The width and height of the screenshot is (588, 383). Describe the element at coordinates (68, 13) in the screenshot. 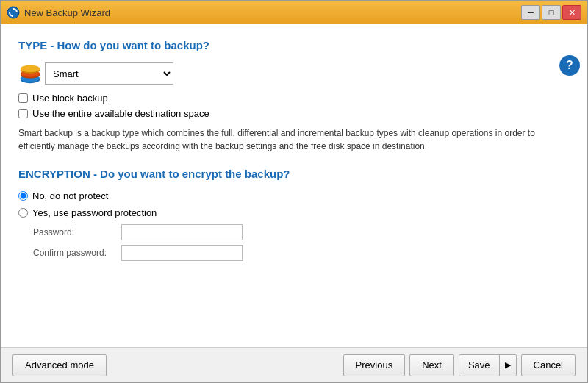

I see `window-title: New Backup Wizard` at that location.